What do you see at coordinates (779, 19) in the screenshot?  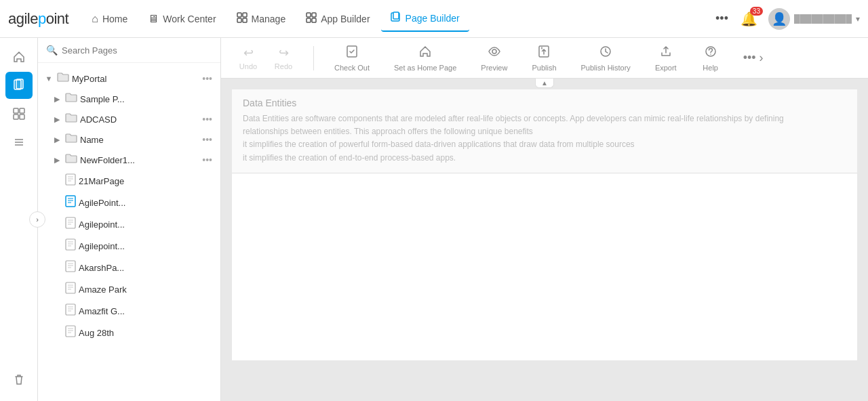 I see `user-avatar-icon: 👤` at bounding box center [779, 19].